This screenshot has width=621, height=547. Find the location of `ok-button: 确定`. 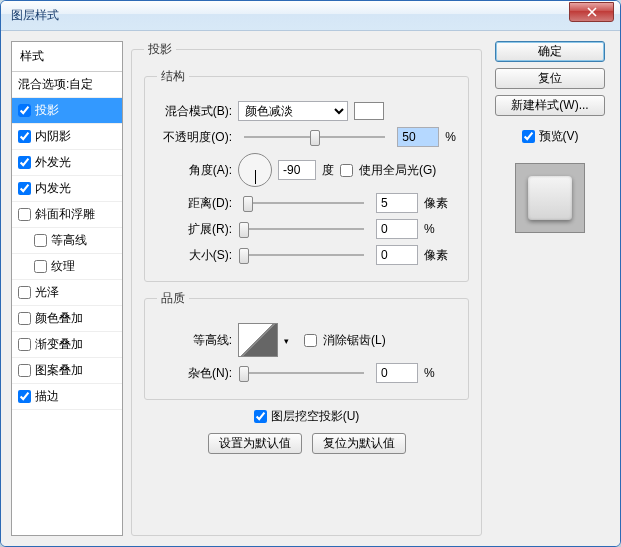

ok-button: 确定 is located at coordinates (550, 52).